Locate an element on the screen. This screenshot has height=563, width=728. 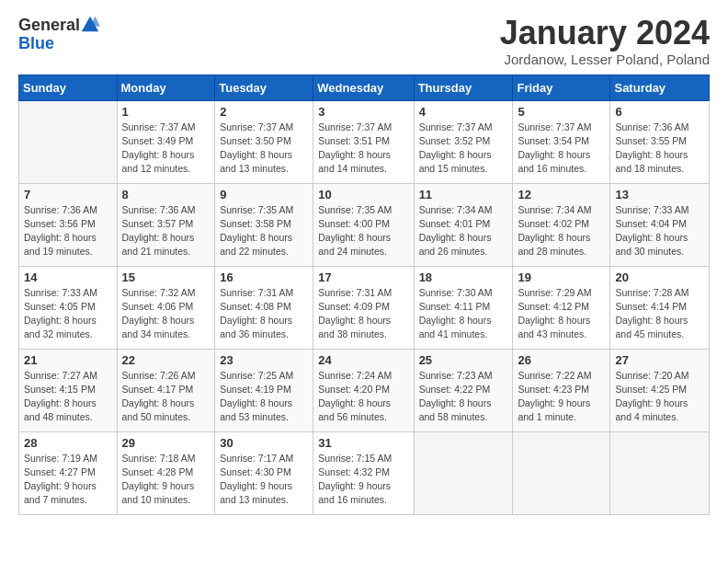
calendar-cell: 6Sunrise: 7:36 AMSunset: 3:55 PMDaylight… is located at coordinates (660, 142).